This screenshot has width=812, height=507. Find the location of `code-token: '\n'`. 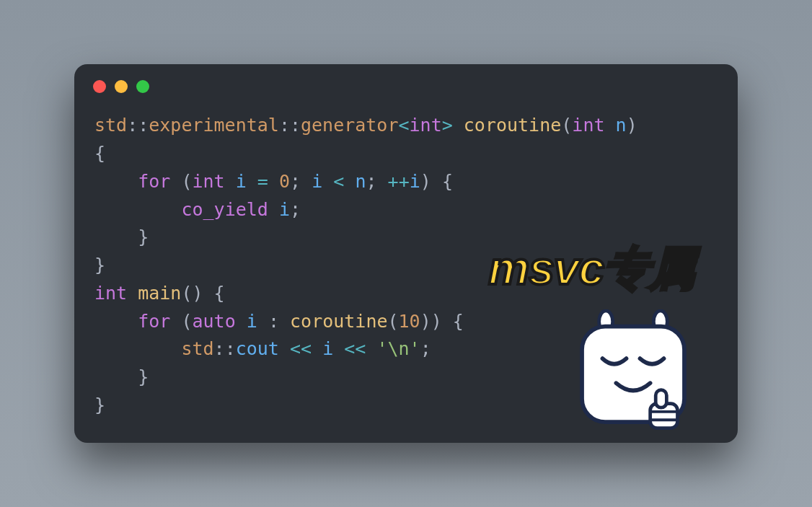

code-token: '\n' is located at coordinates (398, 349).